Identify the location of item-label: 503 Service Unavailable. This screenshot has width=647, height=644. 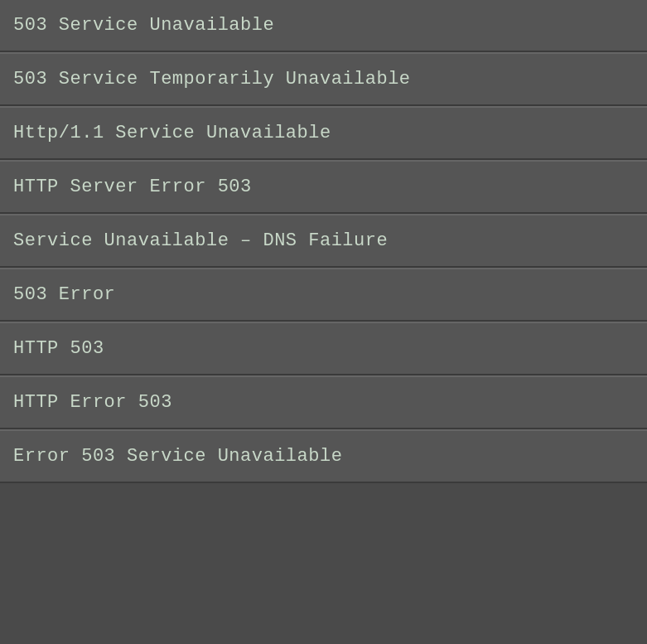
(144, 25).